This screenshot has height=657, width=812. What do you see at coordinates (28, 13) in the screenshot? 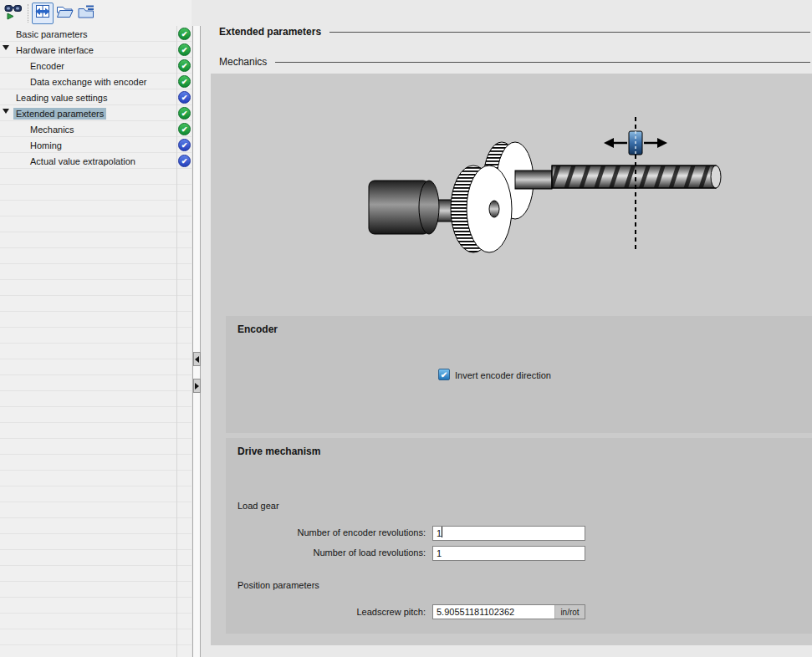
I see `toolbar-separator` at bounding box center [28, 13].